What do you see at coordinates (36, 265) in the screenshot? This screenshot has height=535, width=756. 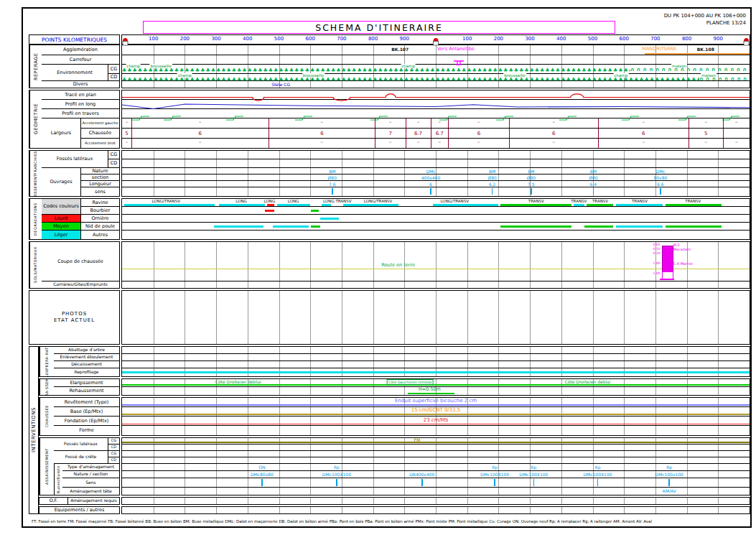 I see `section-label-sols: SOLS/MATERIAUX` at bounding box center [36, 265].